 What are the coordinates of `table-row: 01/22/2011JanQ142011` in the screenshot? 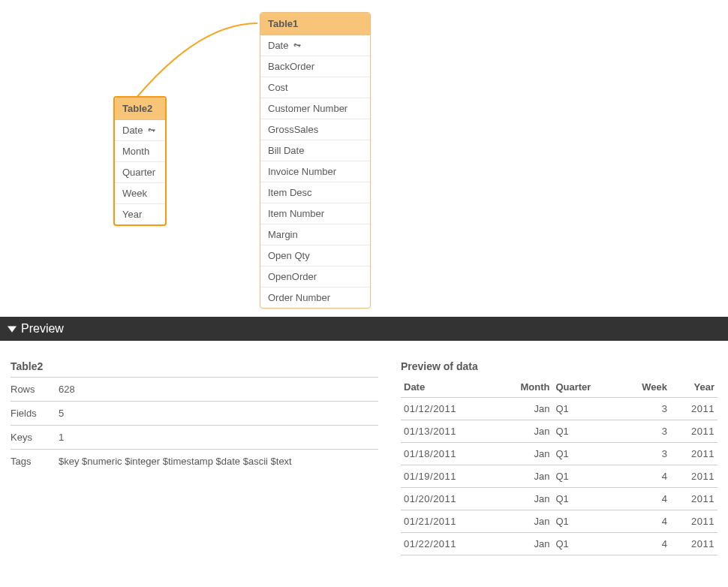 It's located at (559, 544).